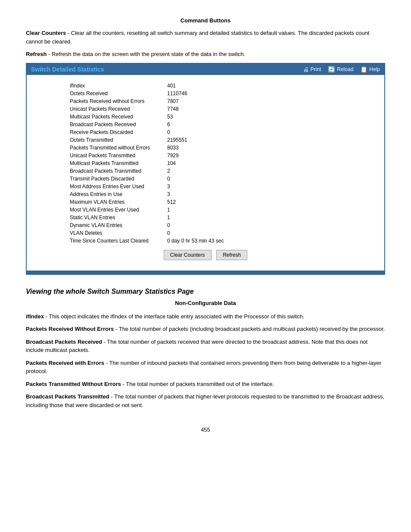  I want to click on para-text: - The total number of packets transmitte…, so click(197, 384).